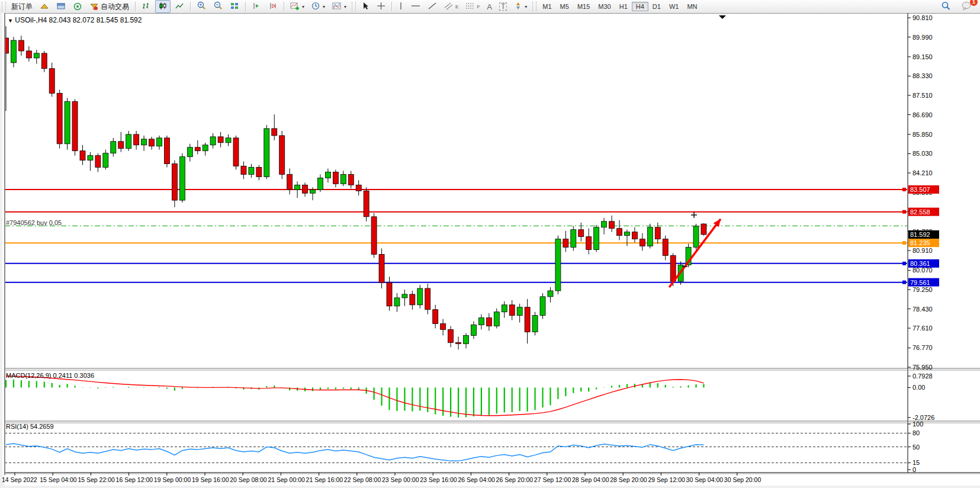 The height and width of the screenshot is (488, 980). What do you see at coordinates (914, 470) in the screenshot?
I see `svg-text: 0` at bounding box center [914, 470].